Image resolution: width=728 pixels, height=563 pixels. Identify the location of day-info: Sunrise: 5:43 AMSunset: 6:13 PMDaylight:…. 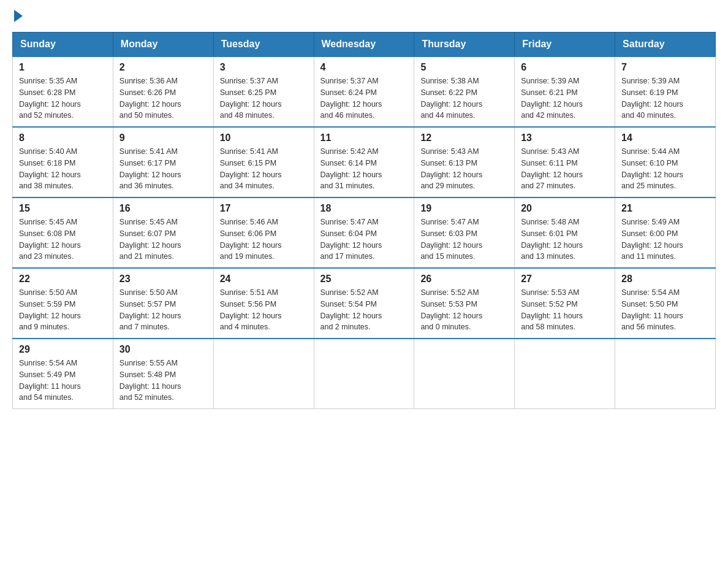
(464, 169).